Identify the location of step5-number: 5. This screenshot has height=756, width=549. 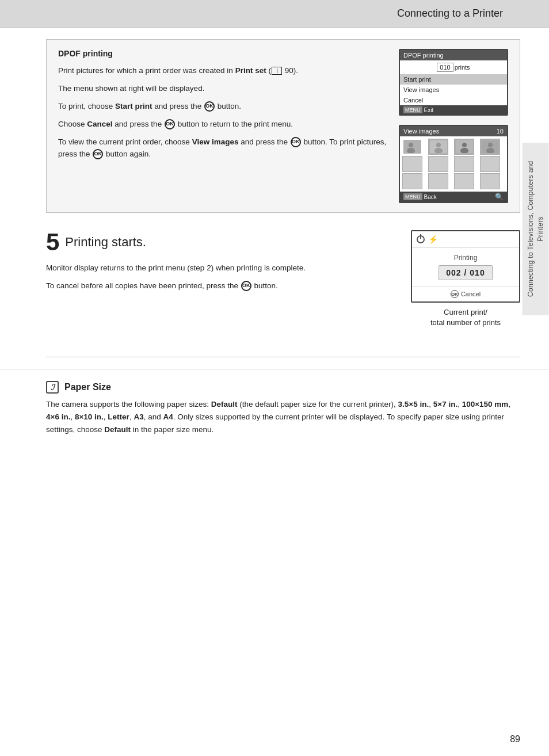
(53, 242).